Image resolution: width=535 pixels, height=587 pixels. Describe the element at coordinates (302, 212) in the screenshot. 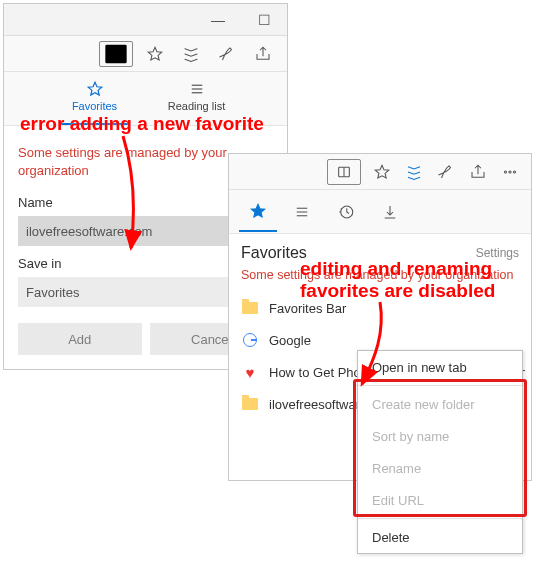

I see `hub-tab-reading-list` at that location.